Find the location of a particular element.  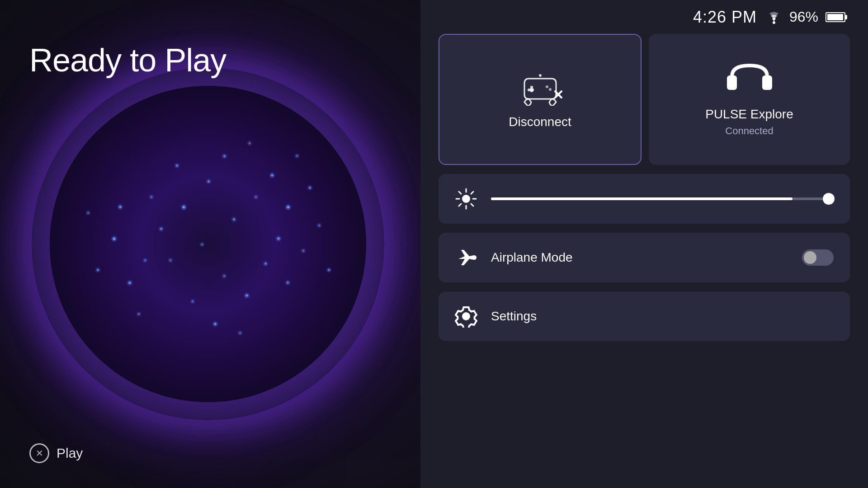

status-bar: 4:26 PM 96% is located at coordinates (644, 17).